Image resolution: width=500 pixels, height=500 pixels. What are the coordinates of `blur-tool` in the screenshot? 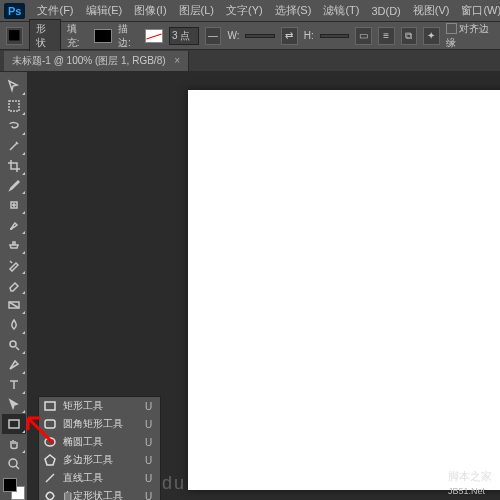 It's located at (14, 325).